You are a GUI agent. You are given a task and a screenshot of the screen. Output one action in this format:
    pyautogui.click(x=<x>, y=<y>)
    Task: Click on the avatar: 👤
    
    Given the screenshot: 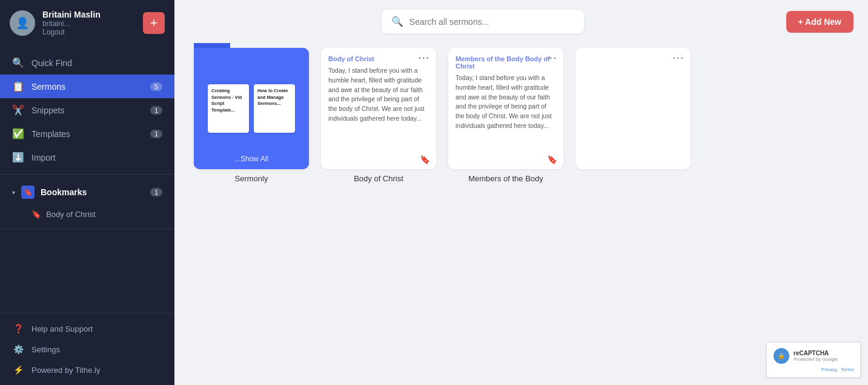 What is the action you would take?
    pyautogui.click(x=22, y=23)
    